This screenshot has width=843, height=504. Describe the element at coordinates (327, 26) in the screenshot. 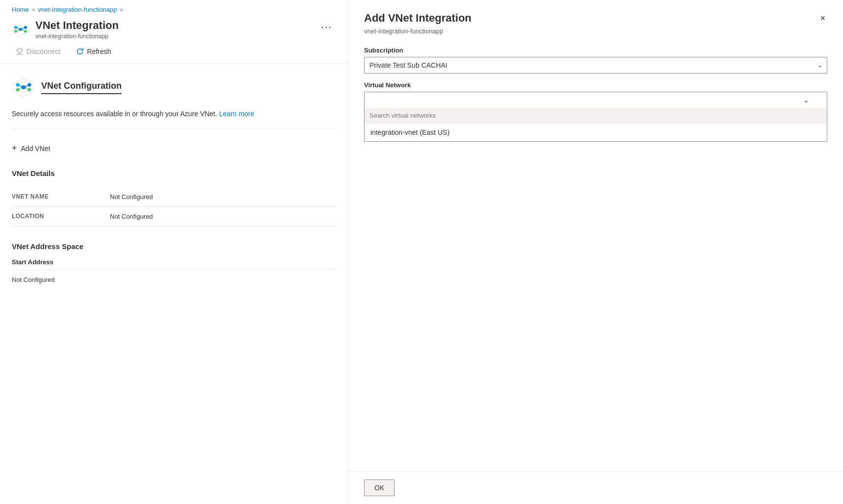

I see `more-options-button: ···` at that location.